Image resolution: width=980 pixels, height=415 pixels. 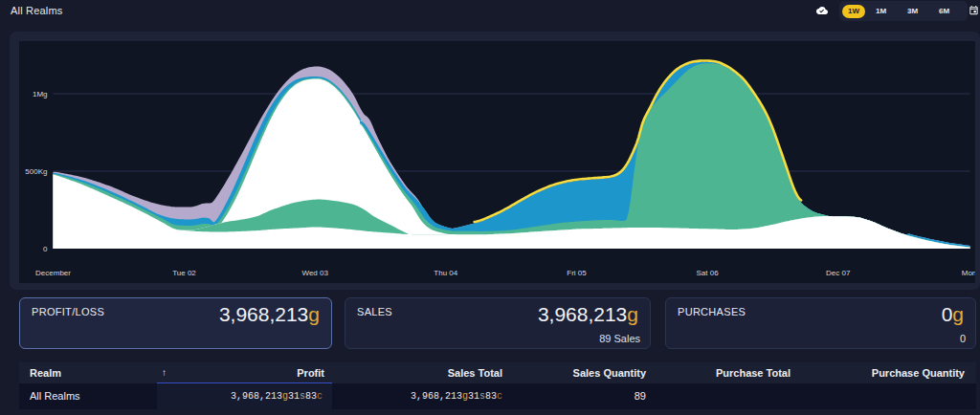 What do you see at coordinates (36, 172) in the screenshot?
I see `svg-text: 500Kg` at bounding box center [36, 172].